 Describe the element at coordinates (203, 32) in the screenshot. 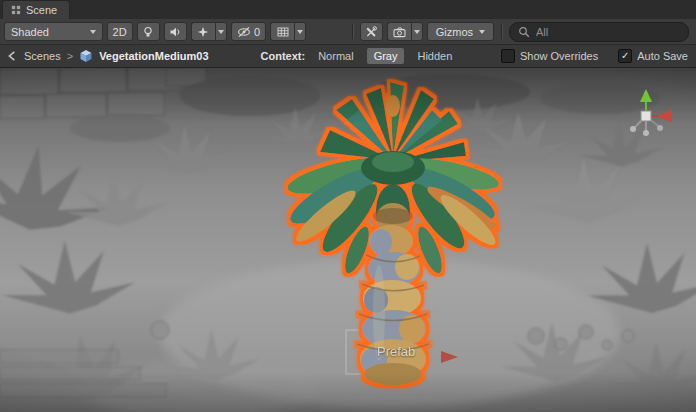

I see `effects-sparkle-icon` at that location.